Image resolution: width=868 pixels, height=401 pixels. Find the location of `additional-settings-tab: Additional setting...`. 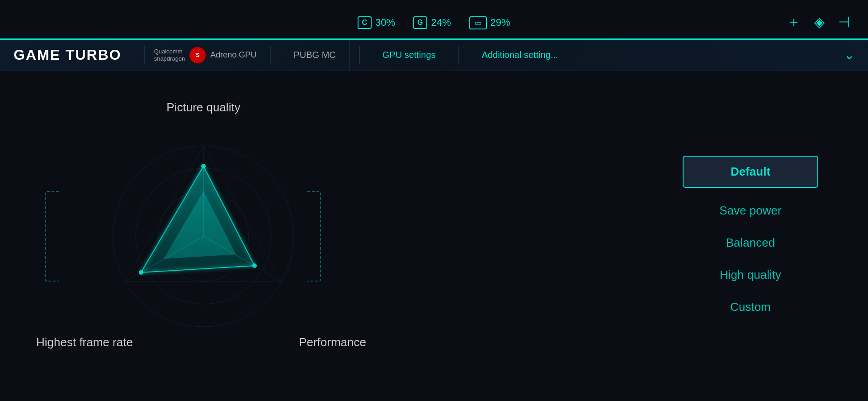

additional-settings-tab: Additional setting... is located at coordinates (520, 55).